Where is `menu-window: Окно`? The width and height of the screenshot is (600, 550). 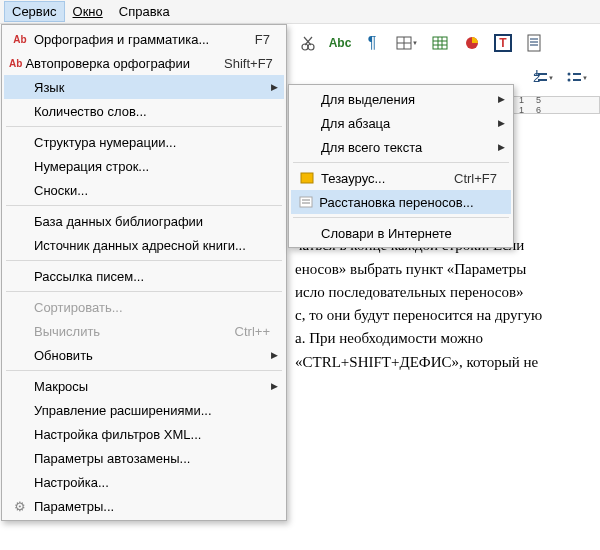 menu-window: Окно is located at coordinates (88, 12).